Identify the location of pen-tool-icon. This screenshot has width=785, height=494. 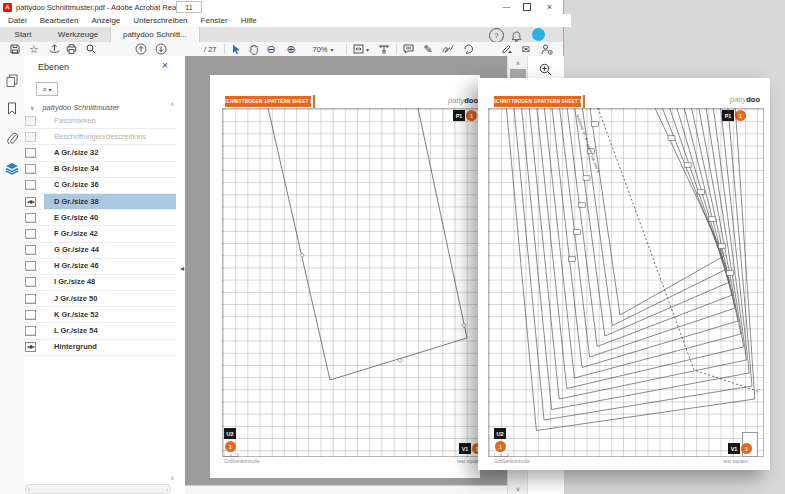
(507, 49).